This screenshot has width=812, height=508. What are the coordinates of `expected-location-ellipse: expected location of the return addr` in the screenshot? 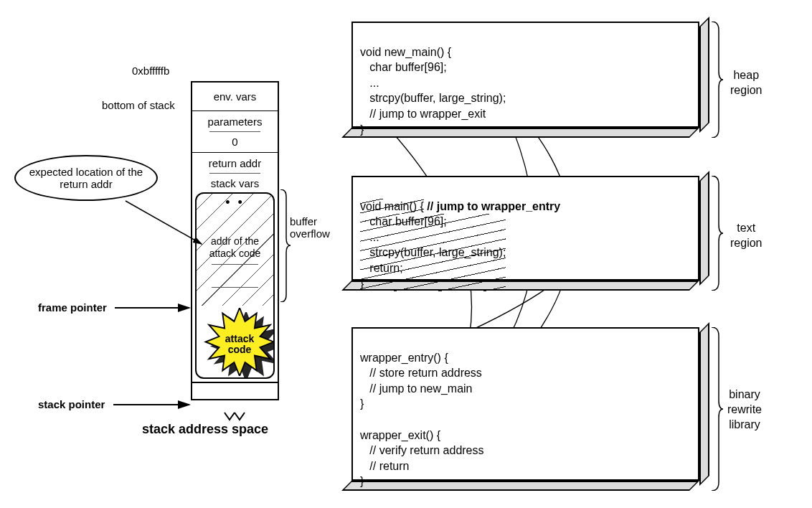 It's located at (86, 178).